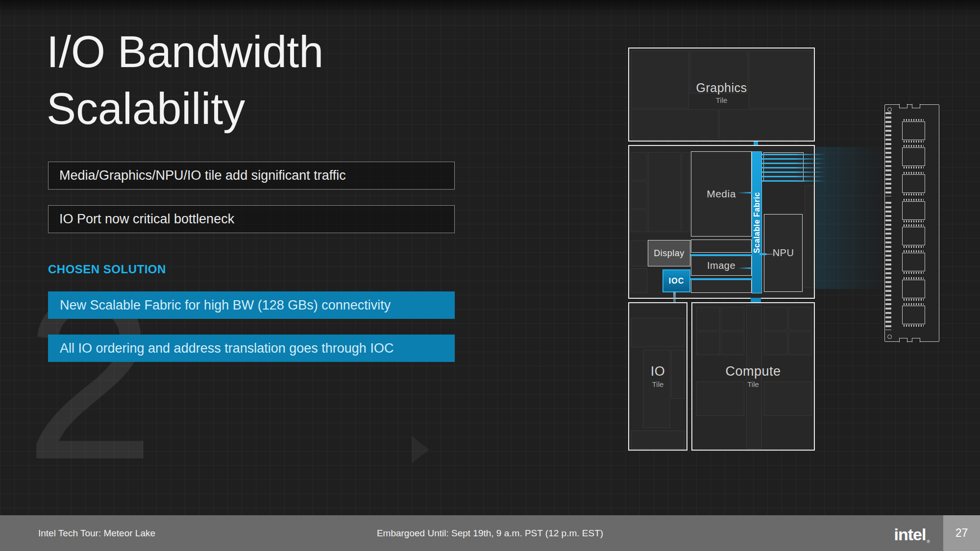 This screenshot has height=551, width=980. I want to click on graphics-tile: Graphics Tile, so click(721, 95).